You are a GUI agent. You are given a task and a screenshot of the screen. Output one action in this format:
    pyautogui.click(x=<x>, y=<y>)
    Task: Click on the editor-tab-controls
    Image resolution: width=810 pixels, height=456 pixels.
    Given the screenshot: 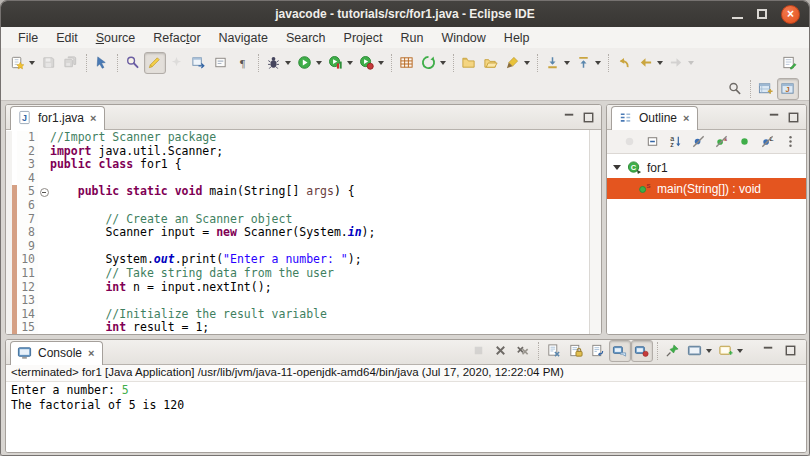 What is the action you would take?
    pyautogui.click(x=581, y=119)
    